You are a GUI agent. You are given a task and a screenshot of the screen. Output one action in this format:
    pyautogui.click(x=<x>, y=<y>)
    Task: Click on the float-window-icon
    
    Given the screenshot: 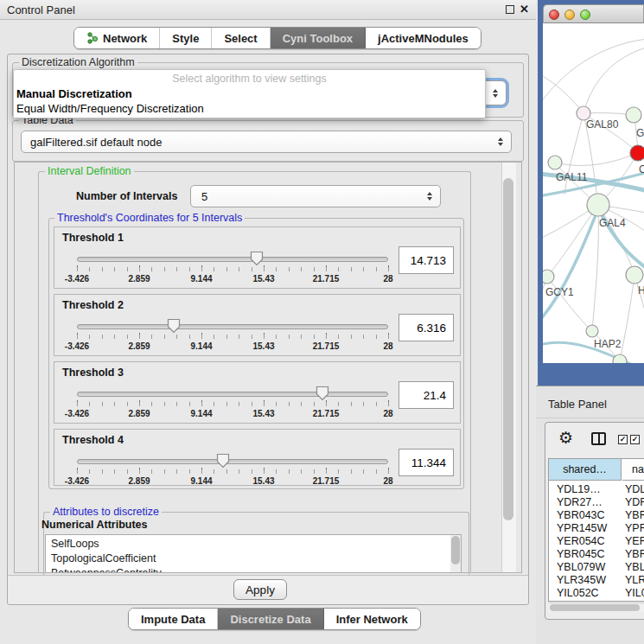 What is the action you would take?
    pyautogui.click(x=510, y=10)
    